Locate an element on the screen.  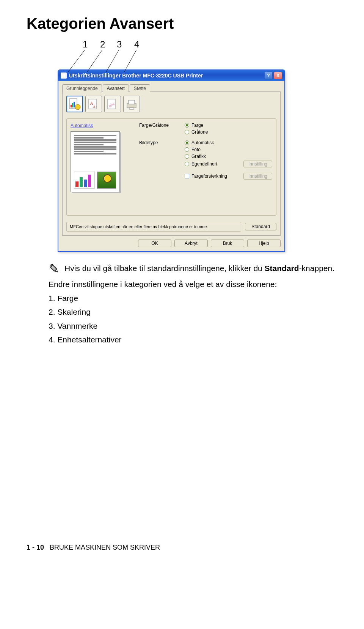
tab-strip: Grunnleggende Avansert Støtte is located at coordinates (171, 88).